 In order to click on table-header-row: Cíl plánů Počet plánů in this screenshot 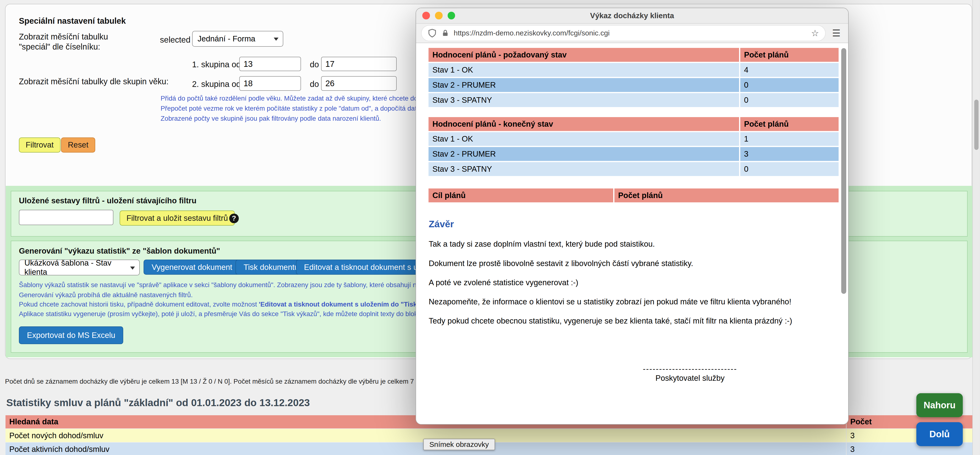, I will do `click(633, 195)`.